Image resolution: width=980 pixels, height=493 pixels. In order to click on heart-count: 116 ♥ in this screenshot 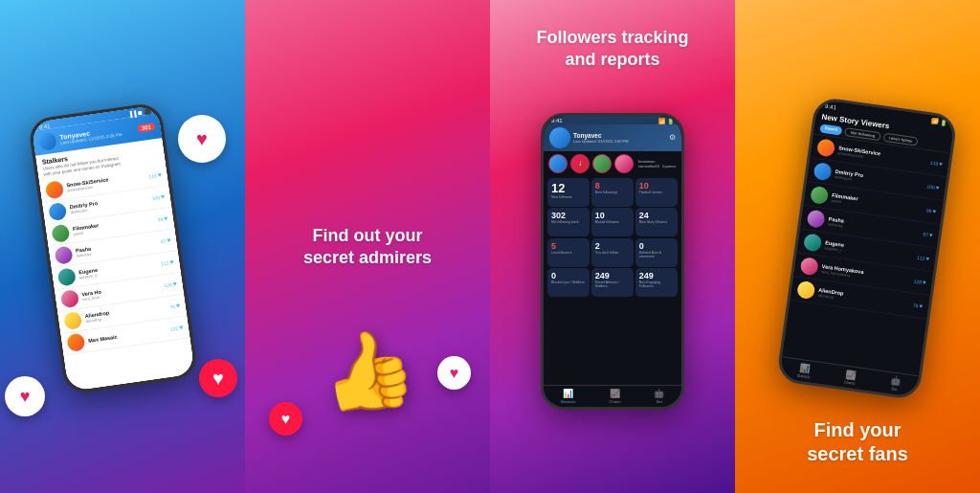, I will do `click(155, 174)`.